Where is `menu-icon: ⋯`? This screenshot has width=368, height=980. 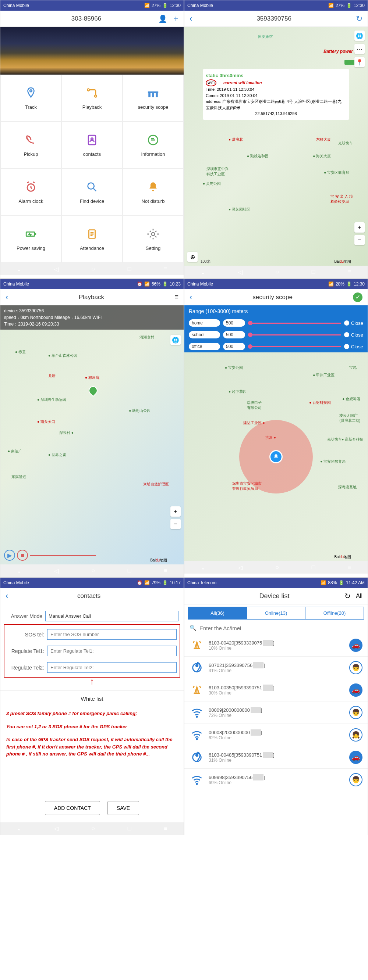
menu-icon: ⋯ is located at coordinates (360, 49).